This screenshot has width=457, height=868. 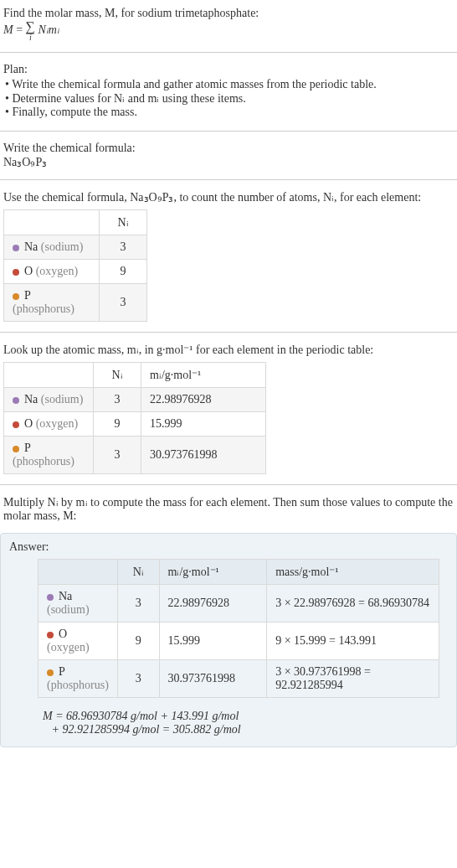 I want to click on count-intro: Use the chemical formula, Na₃O₉P₃, to co…, so click(x=213, y=198).